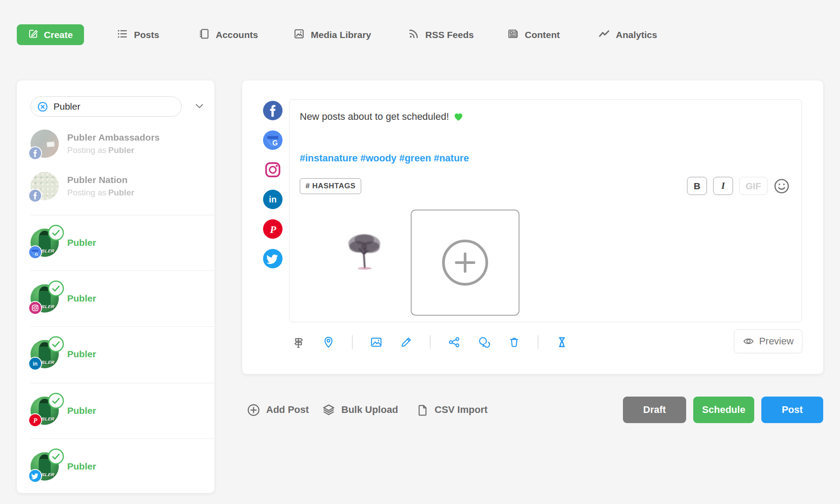 The image size is (840, 504). What do you see at coordinates (542, 35) in the screenshot?
I see `tab-label: Content` at bounding box center [542, 35].